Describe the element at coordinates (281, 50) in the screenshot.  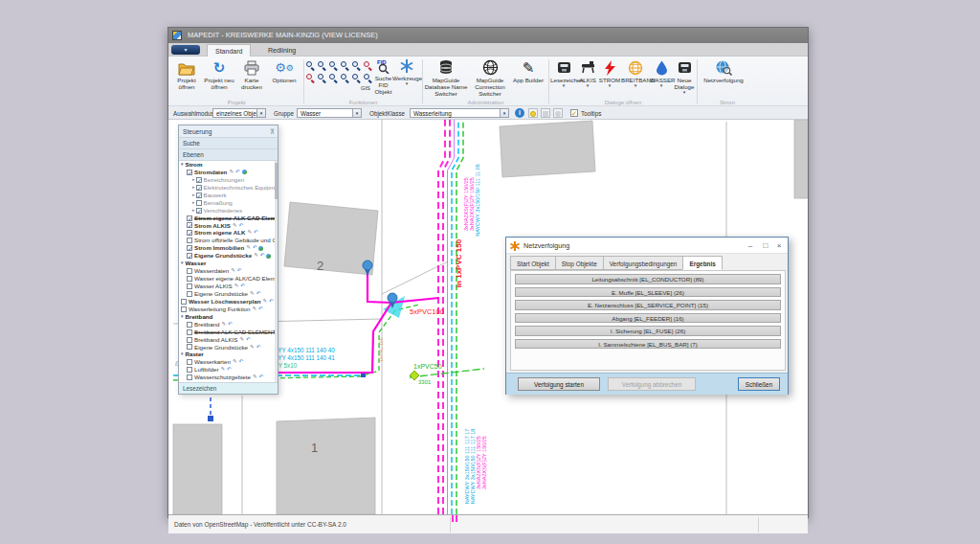
I see `tab-redlining: Redlining` at that location.